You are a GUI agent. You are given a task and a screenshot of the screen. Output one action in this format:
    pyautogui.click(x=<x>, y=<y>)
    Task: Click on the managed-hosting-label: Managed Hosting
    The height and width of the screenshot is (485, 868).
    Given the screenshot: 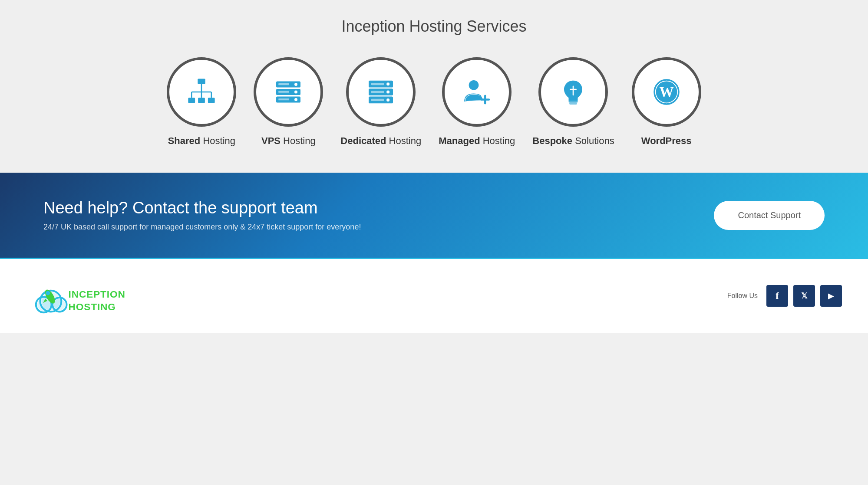 What is the action you would take?
    pyautogui.click(x=477, y=141)
    